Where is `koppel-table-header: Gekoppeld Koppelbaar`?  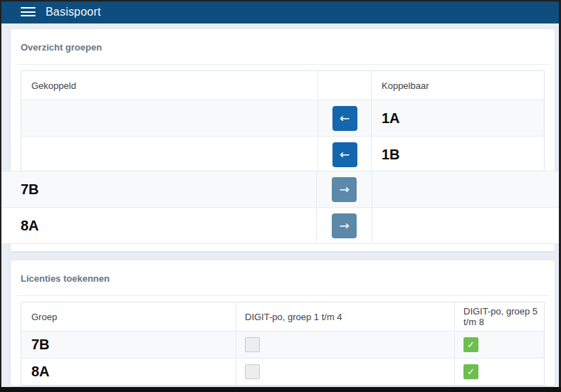
koppel-table-header: Gekoppeld Koppelbaar is located at coordinates (283, 85).